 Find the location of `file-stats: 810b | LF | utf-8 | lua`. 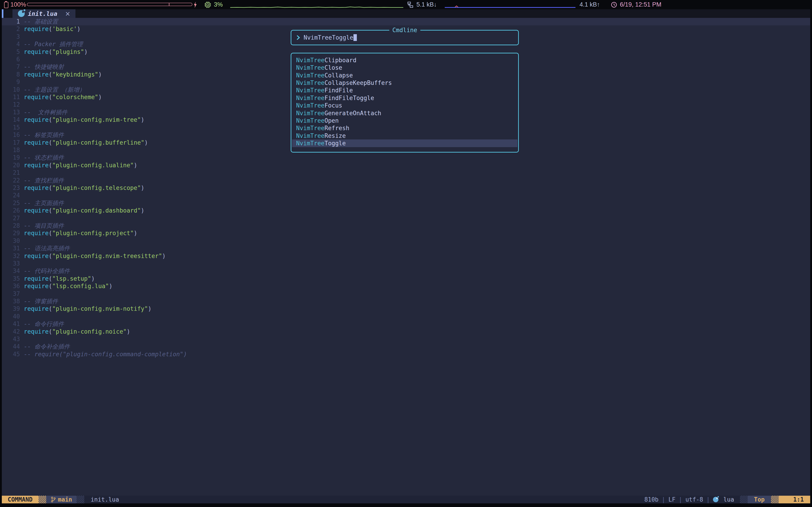

file-stats: 810b | LF | utf-8 | lua is located at coordinates (689, 500).